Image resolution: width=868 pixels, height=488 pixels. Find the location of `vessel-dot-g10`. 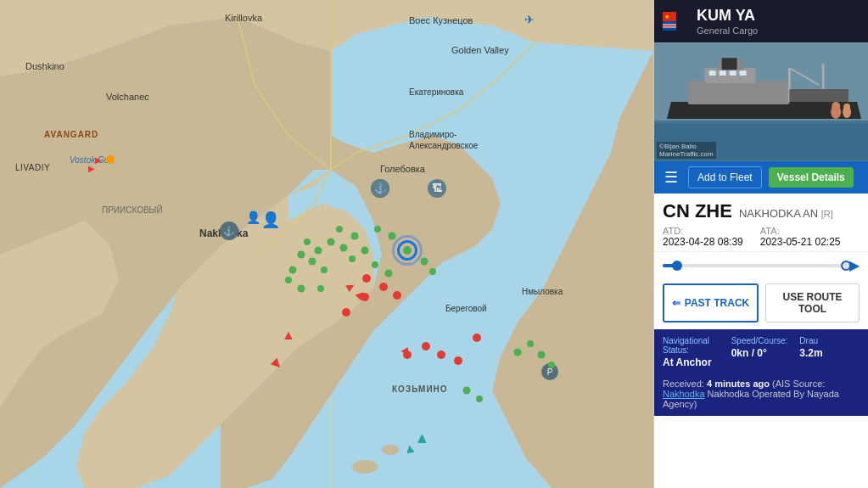

vessel-dot-g10 is located at coordinates (375, 265).